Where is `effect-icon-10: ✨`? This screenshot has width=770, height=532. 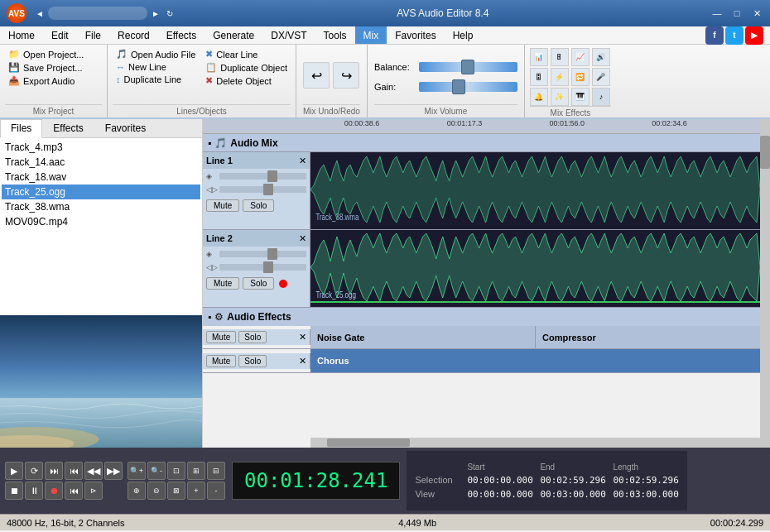
effect-icon-10: ✨ is located at coordinates (560, 97).